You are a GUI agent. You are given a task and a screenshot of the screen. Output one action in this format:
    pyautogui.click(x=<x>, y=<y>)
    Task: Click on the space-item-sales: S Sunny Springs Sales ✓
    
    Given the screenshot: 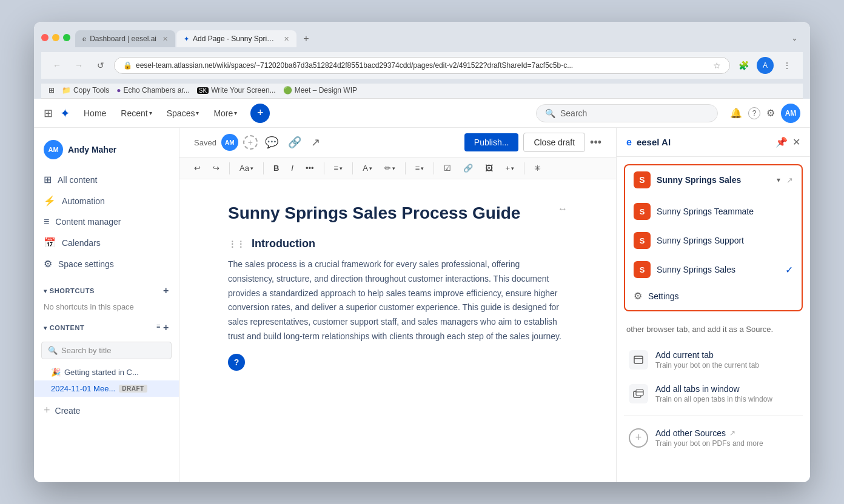 What is the action you would take?
    pyautogui.click(x=713, y=270)
    